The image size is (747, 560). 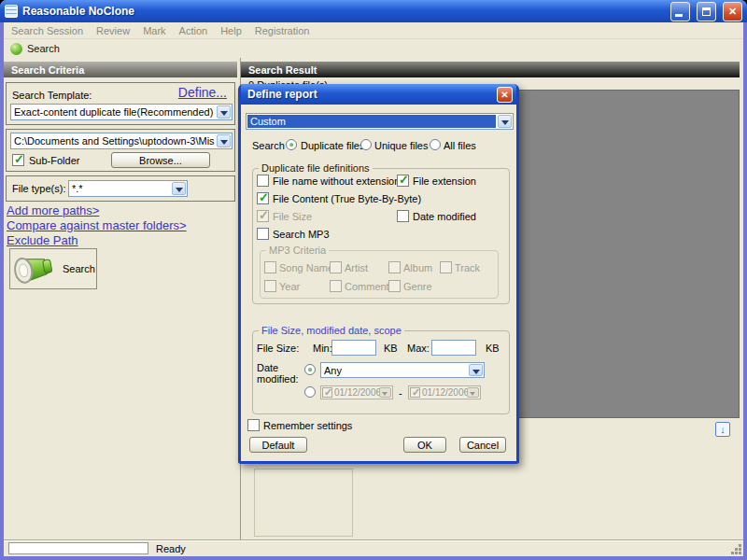 What do you see at coordinates (282, 31) in the screenshot?
I see `menu-registration: Registration` at bounding box center [282, 31].